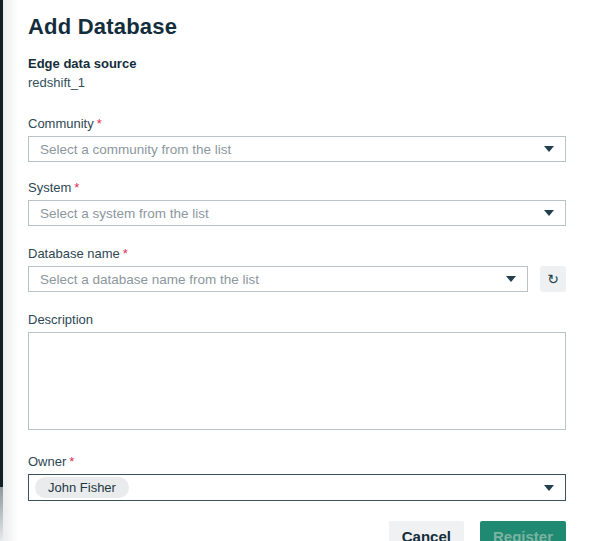 The width and height of the screenshot is (612, 541). What do you see at coordinates (426, 531) in the screenshot?
I see `cancel-button: Cancel` at bounding box center [426, 531].